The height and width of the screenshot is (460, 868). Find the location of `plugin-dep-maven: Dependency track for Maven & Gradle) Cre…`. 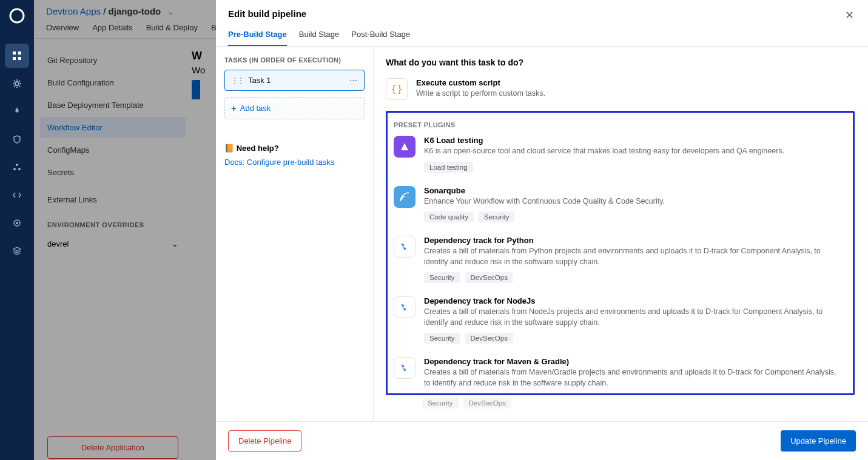

plugin-dep-maven: Dependency track for Maven & Gradle) Cre… is located at coordinates (620, 373).